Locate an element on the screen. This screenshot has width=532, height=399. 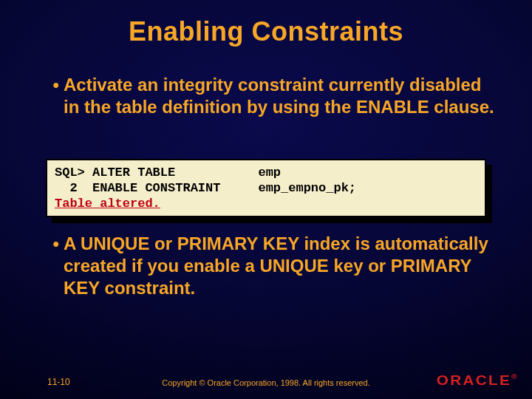
bullet-item: • Activate an integrity constraint curre… is located at coordinates (270, 96).